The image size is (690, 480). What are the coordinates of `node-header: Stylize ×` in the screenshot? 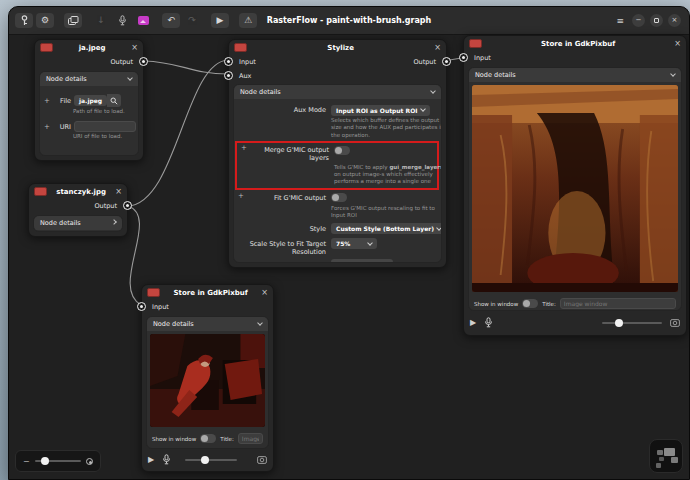 It's located at (338, 48).